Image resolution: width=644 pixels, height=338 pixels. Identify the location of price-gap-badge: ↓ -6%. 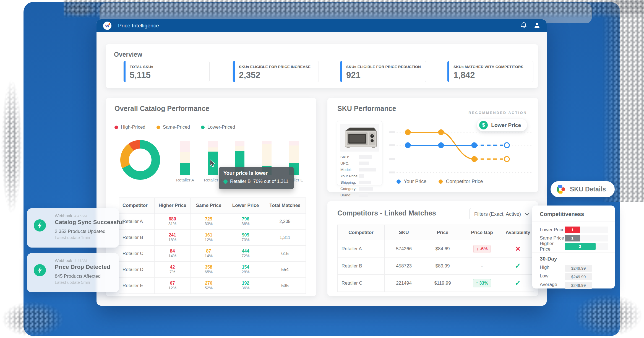
(482, 249).